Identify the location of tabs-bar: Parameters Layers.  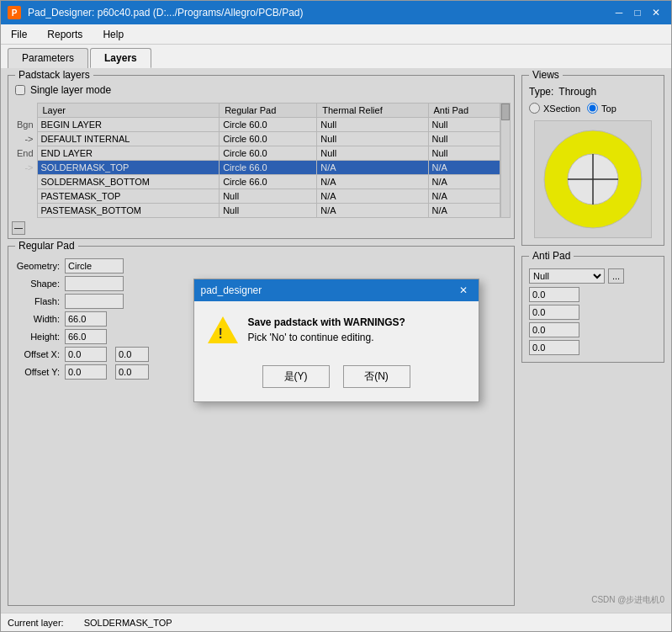
(336, 56).